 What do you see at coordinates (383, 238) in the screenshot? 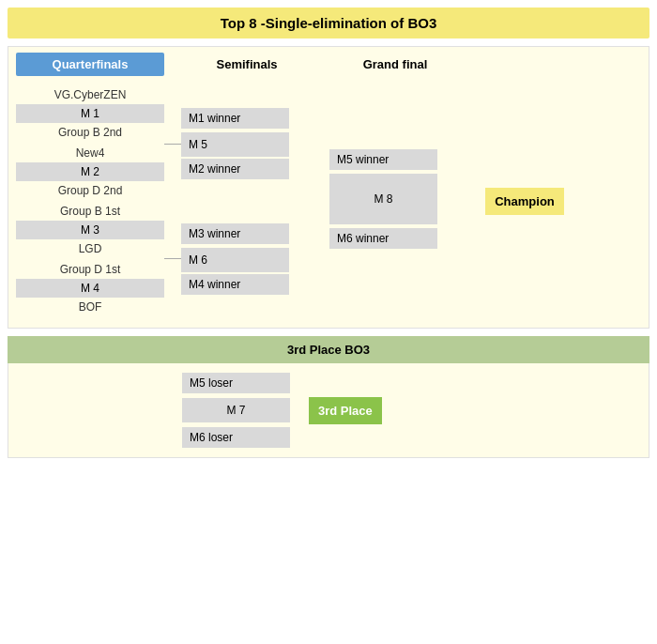
I see `gf-m6-winner: M6 winner` at bounding box center [383, 238].